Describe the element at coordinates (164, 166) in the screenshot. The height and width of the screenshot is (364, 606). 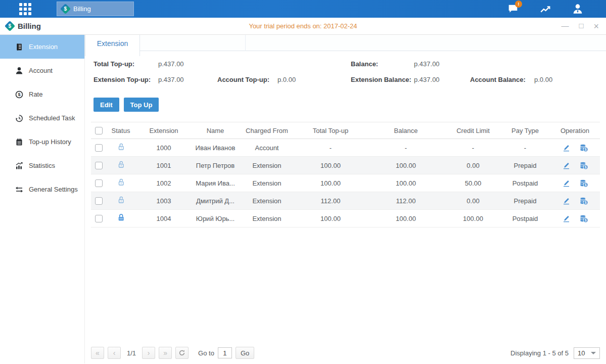
I see `cell-extension: 1001` at that location.